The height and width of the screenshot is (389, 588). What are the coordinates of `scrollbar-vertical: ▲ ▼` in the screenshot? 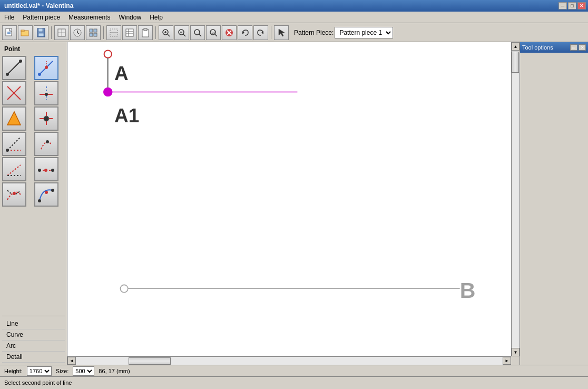 It's located at (515, 199).